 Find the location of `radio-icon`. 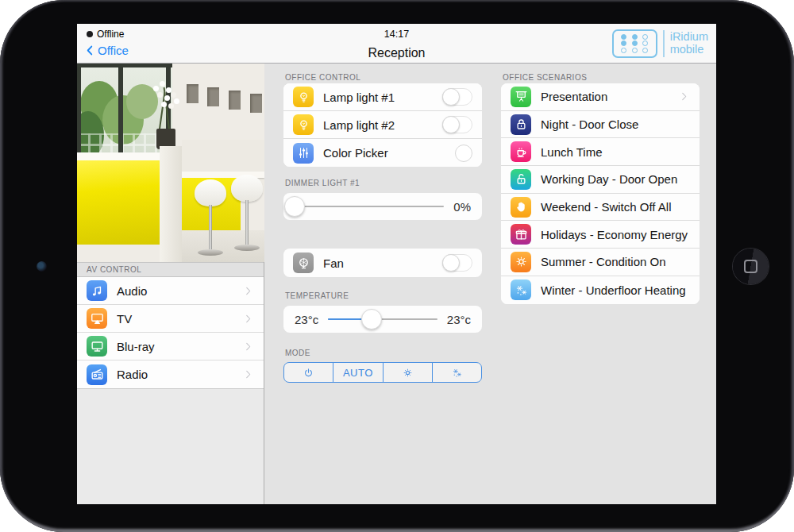

radio-icon is located at coordinates (97, 375).